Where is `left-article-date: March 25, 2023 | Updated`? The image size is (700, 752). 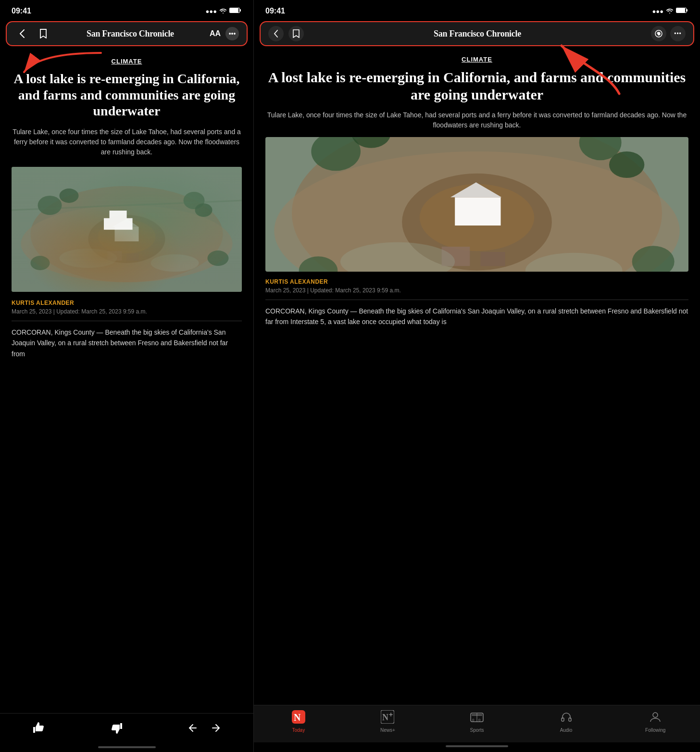
left-article-date: March 25, 2023 | Updated is located at coordinates (127, 312).